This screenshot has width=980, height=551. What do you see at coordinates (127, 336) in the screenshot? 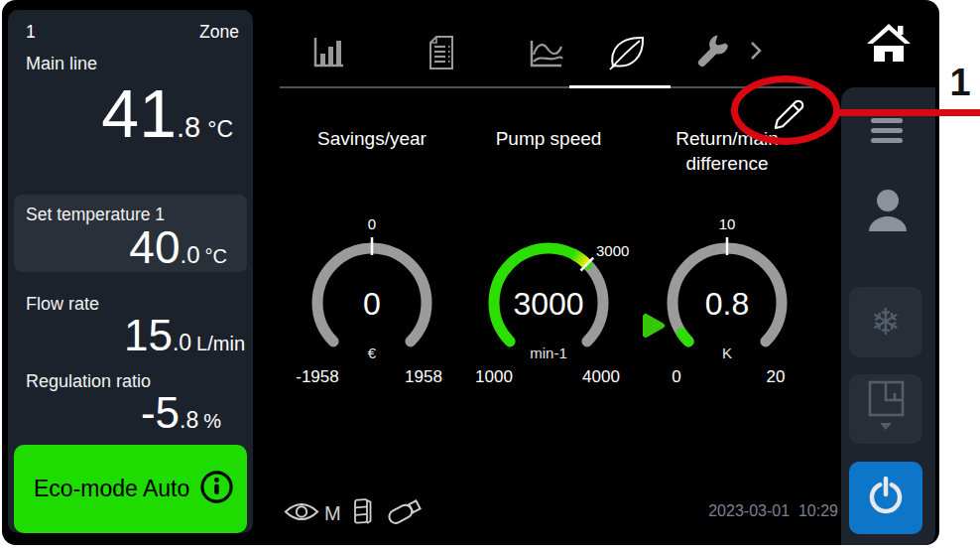
I see `flow-rate-value: 15.0L/min` at bounding box center [127, 336].